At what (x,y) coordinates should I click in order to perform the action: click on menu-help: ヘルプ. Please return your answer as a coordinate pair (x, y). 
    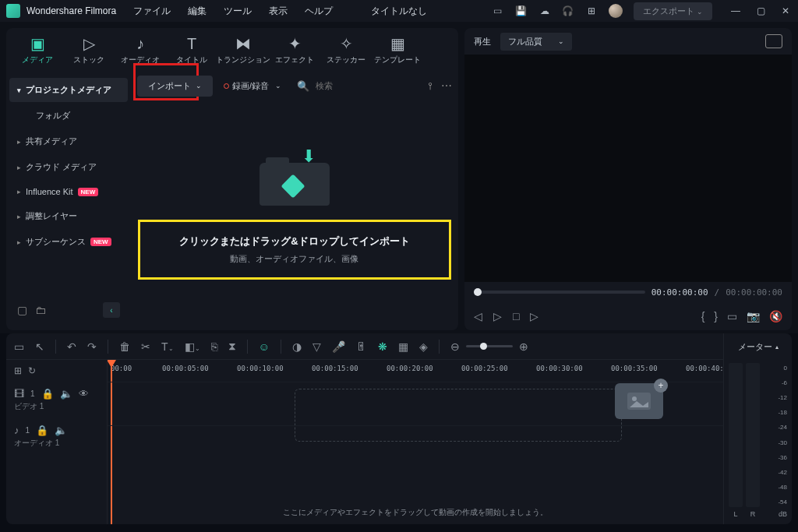
    Looking at the image, I should click on (319, 11).